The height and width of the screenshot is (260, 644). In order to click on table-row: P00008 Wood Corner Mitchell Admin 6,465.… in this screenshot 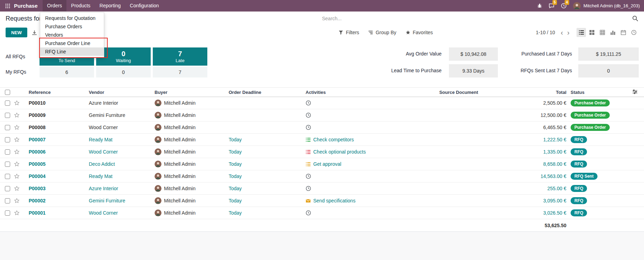, I will do `click(322, 128)`.